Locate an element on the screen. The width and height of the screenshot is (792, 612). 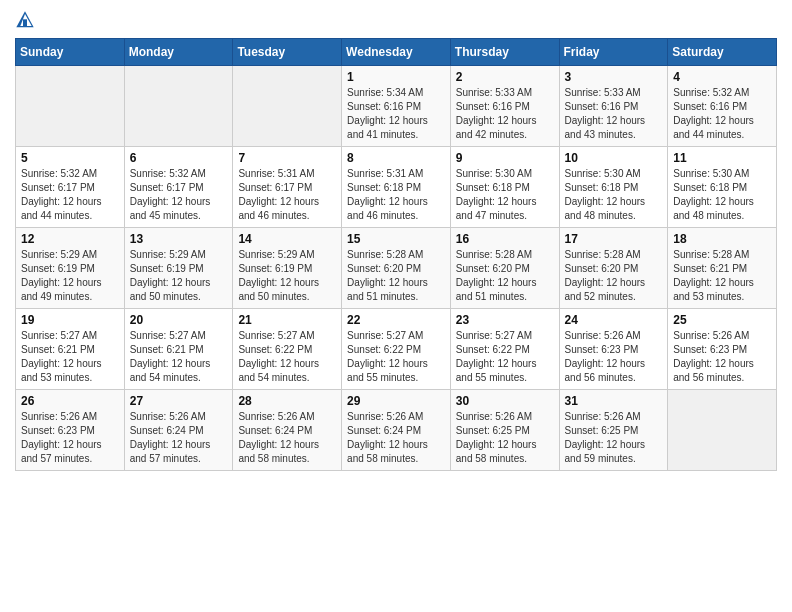
day-number: 27 is located at coordinates (179, 401).